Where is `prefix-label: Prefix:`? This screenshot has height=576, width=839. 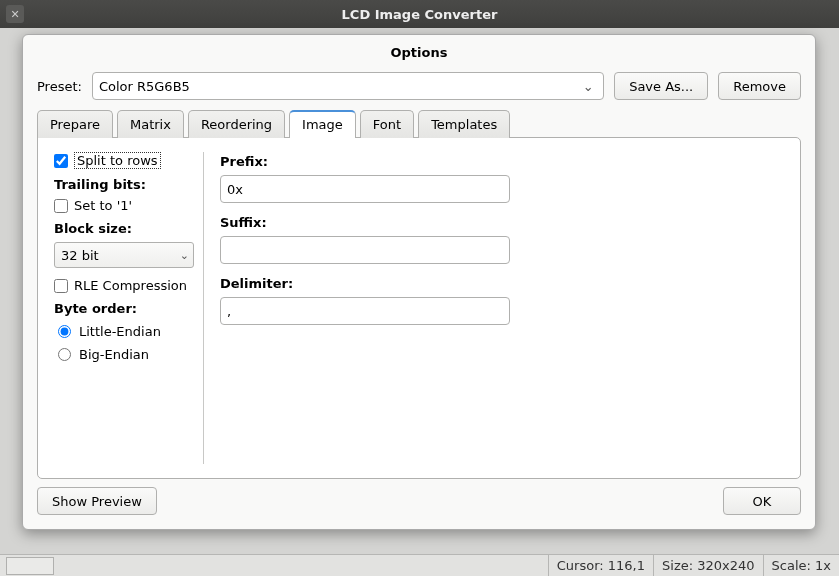
prefix-label: Prefix: is located at coordinates (502, 162).